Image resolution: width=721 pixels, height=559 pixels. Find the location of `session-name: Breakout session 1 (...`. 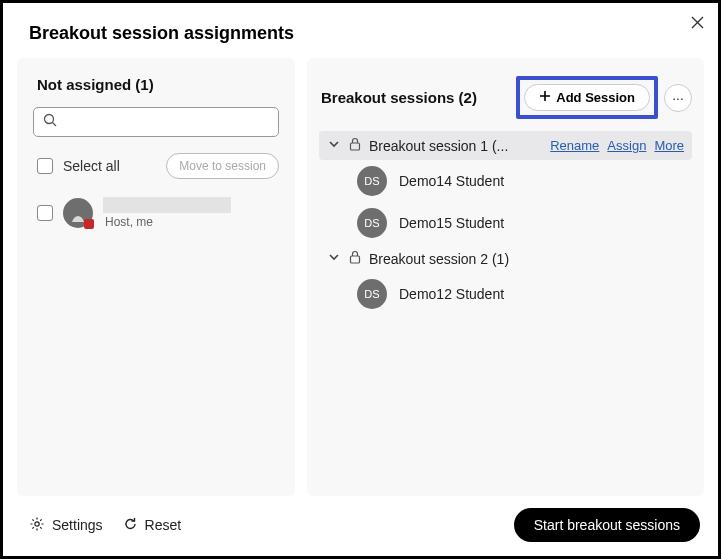

session-name: Breakout session 1 (... is located at coordinates (438, 146).